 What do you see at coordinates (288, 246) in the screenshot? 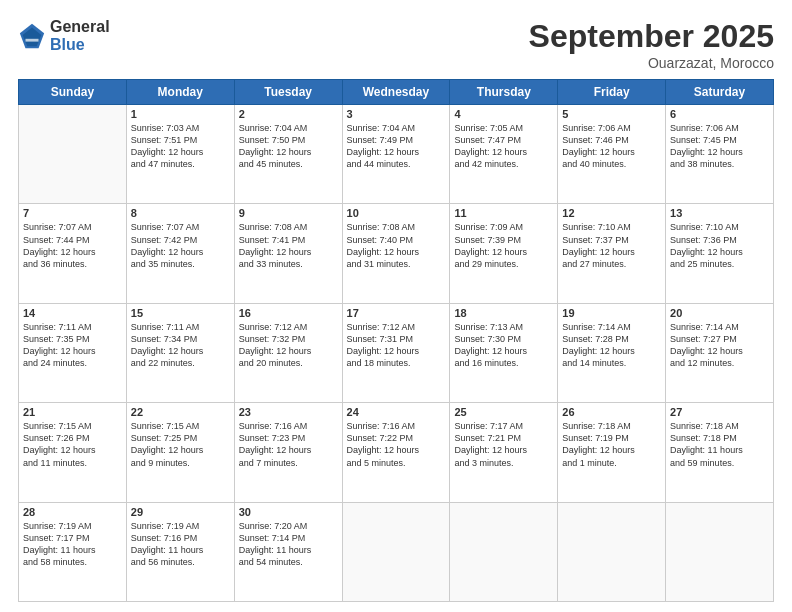
I see `day-info: Sunrise: 7:08 AM Sunset: 7:41 PM Dayligh…` at bounding box center [288, 246].